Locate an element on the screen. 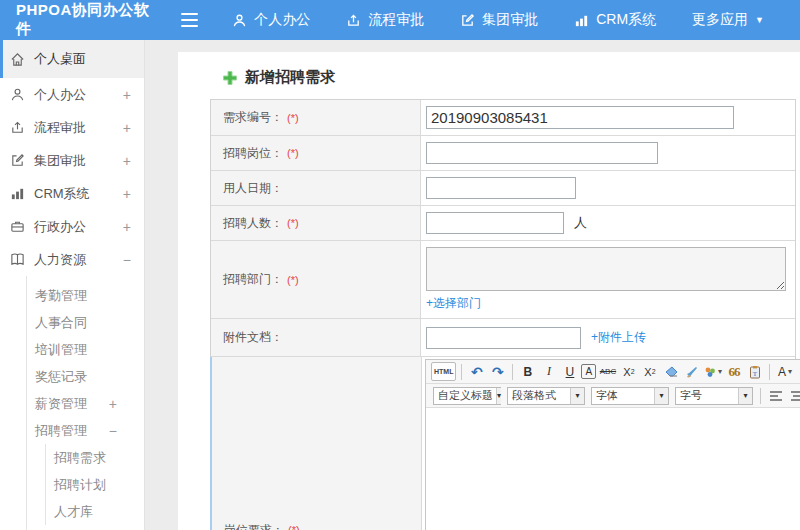  headcount-input is located at coordinates (495, 223).